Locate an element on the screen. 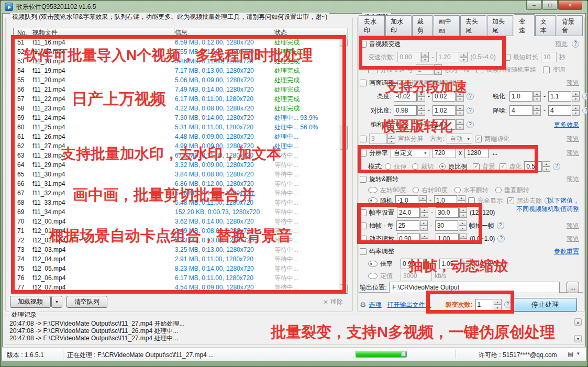  ratio-radio is located at coordinates (442, 166).